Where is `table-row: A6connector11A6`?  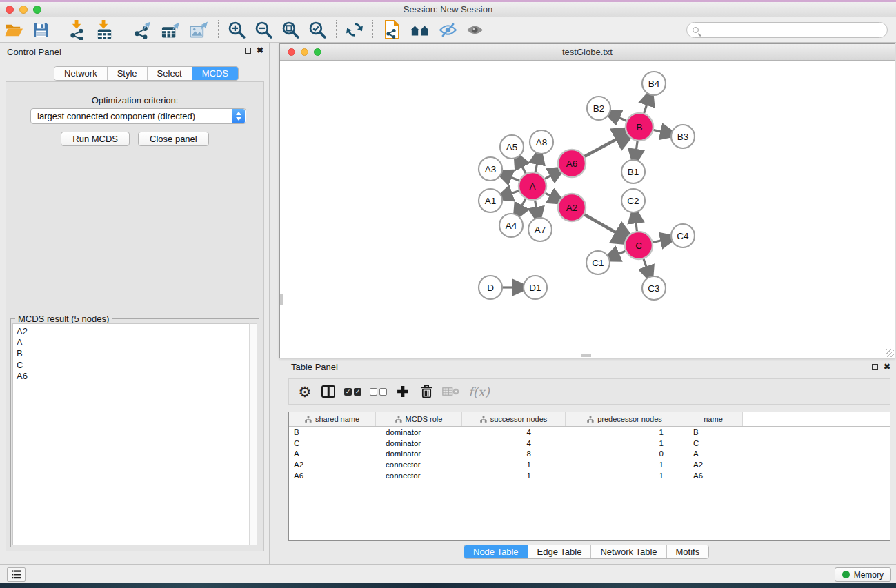
table-row: A6connector11A6 is located at coordinates (589, 476).